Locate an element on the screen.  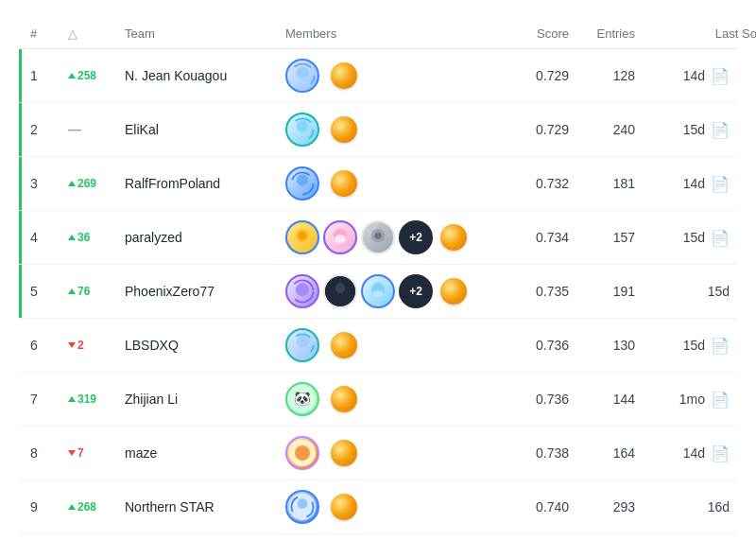
entries-cell: 240 is located at coordinates (602, 130).